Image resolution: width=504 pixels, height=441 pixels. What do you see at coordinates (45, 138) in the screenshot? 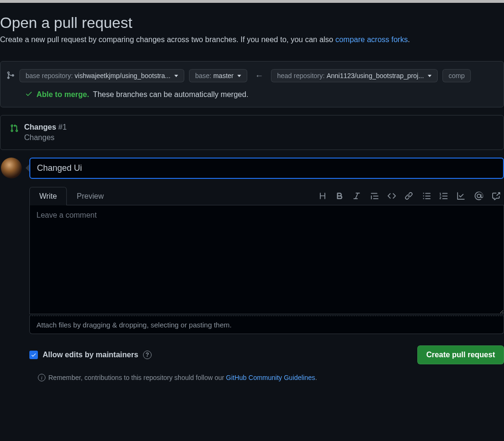
I see `pr-subtitle: Changes` at bounding box center [45, 138].